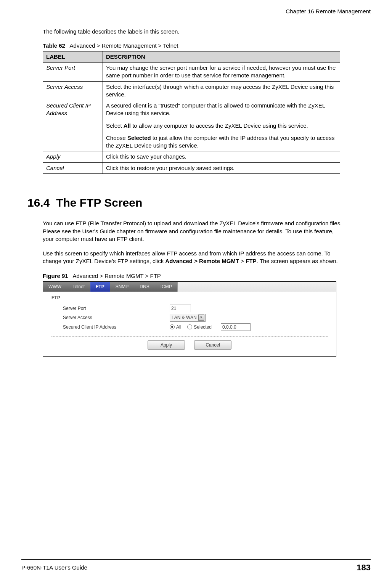  I want to click on footer-guide: P-660N-T1A User's Guide, so click(54, 568).